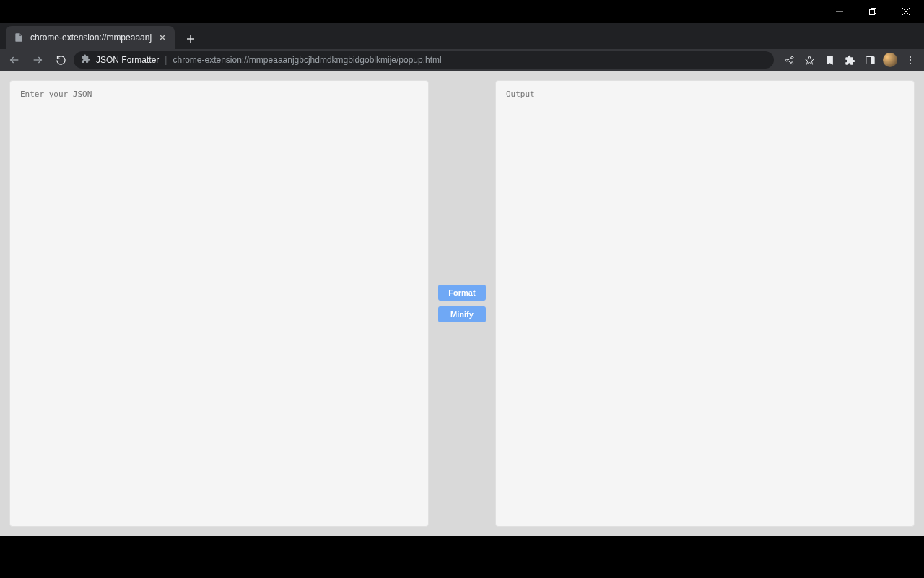 The image size is (924, 578). What do you see at coordinates (829, 60) in the screenshot?
I see `reading-list-icon` at bounding box center [829, 60].